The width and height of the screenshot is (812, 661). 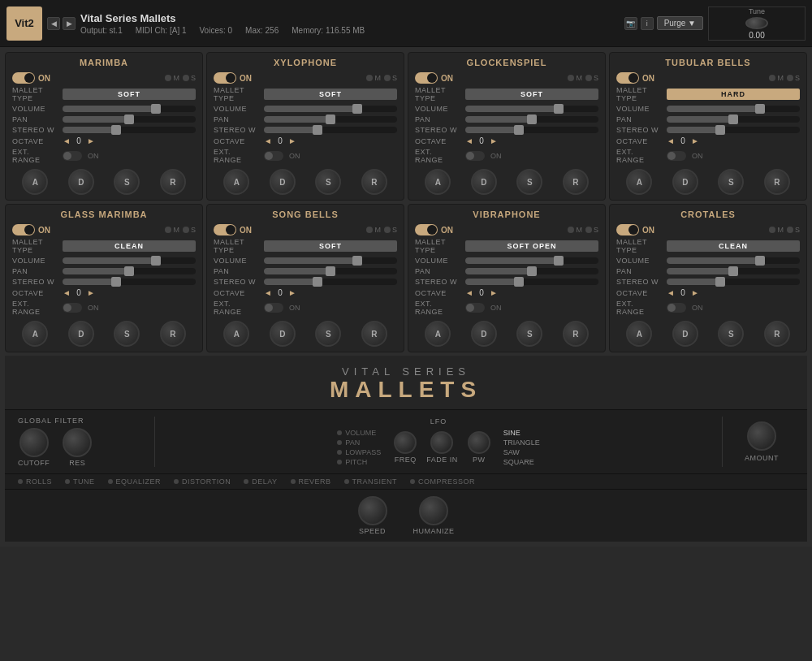 I want to click on adsr-d-marimba: D, so click(x=81, y=182).